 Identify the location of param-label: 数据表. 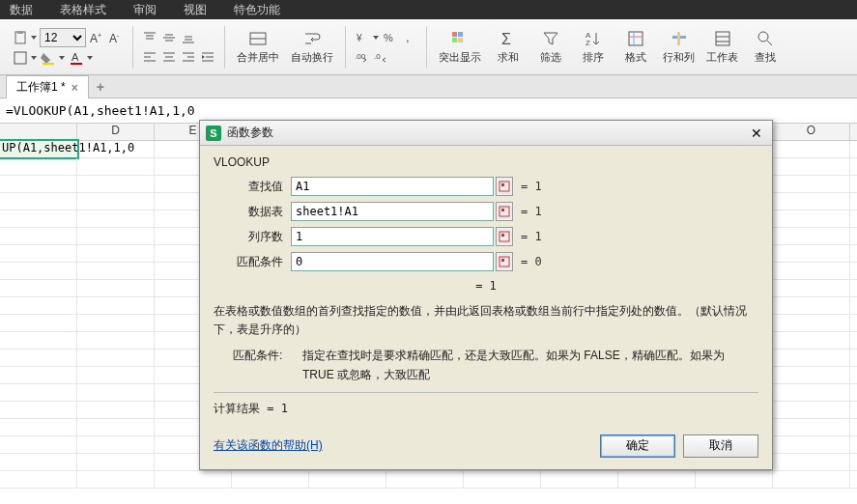
(252, 212).